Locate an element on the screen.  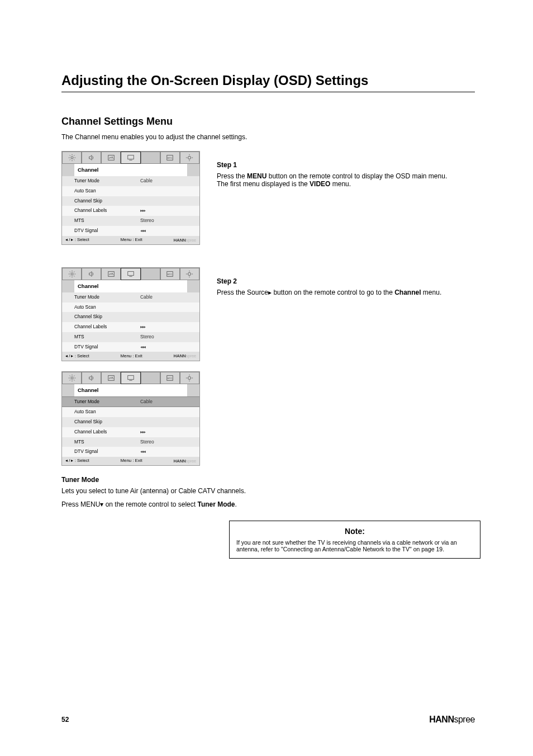
note-box: Note: If you are not sure whether the TV… is located at coordinates (355, 540).